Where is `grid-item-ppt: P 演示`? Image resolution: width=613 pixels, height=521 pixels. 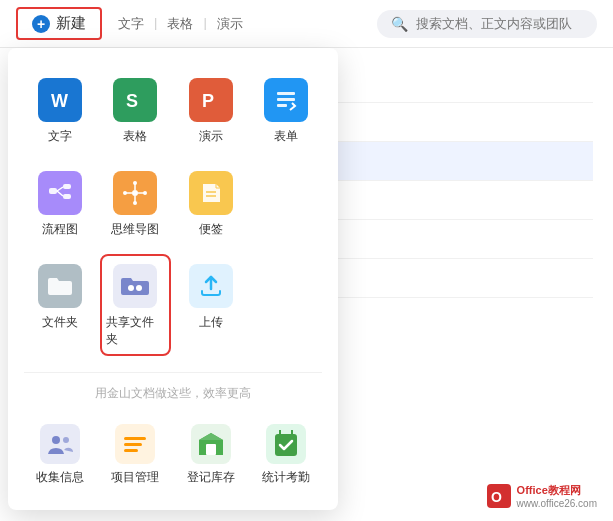
grid-item-ppt: P 演示 is located at coordinates (211, 110).